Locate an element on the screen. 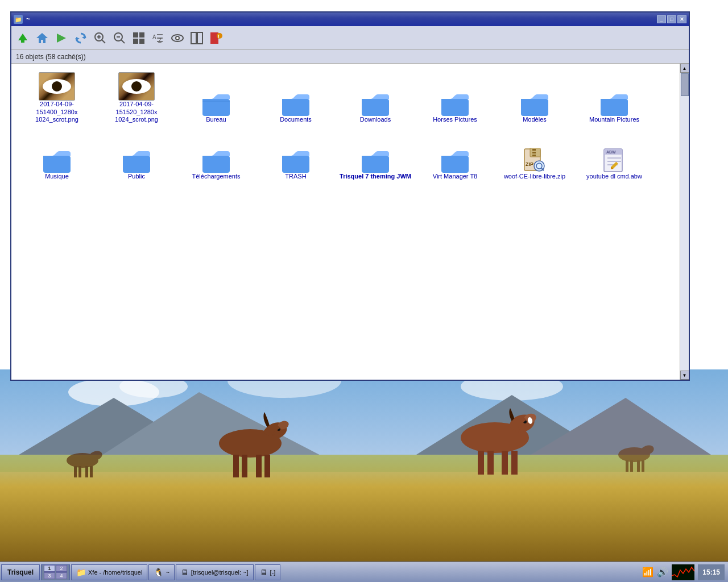 The image size is (728, 582). refresh-button is located at coordinates (81, 38).